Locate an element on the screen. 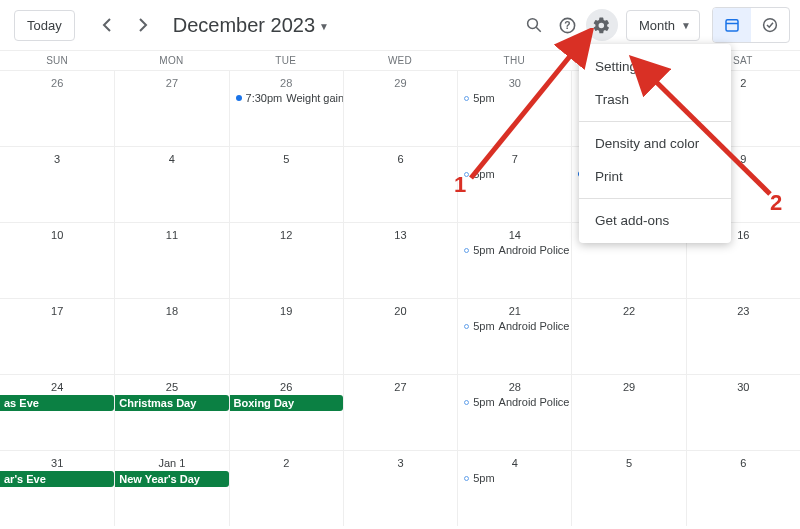  day-cell: 26 is located at coordinates (57, 108).